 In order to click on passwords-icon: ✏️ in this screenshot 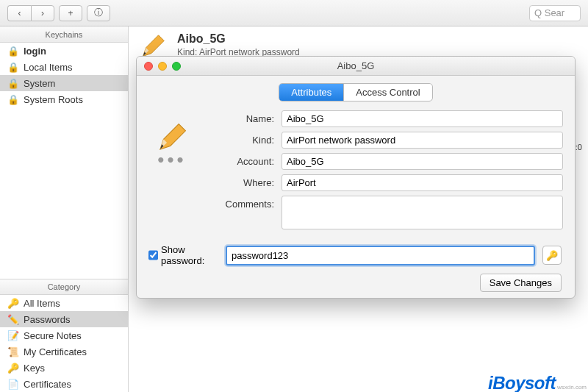, I will do `click(13, 319)`.